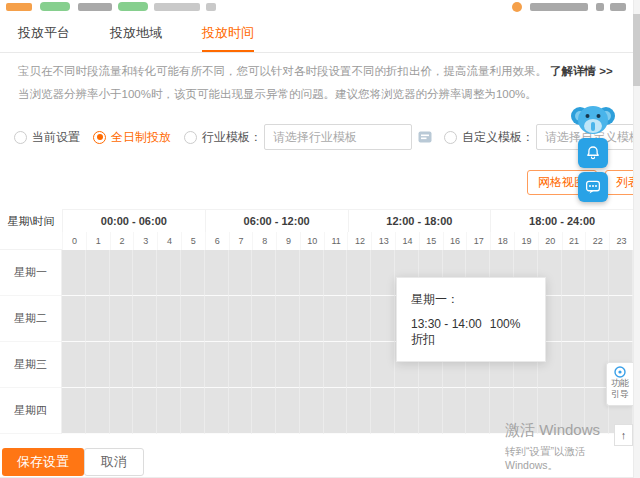 This screenshot has width=640, height=478. Describe the element at coordinates (636, 50) in the screenshot. I see `vertical-scrollbar-thumb` at that location.